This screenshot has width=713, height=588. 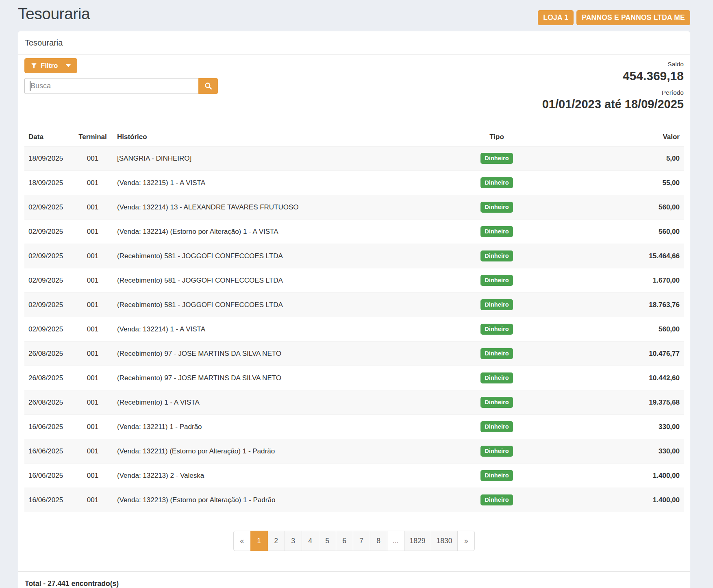 I want to click on pagination-wrap: «12345678...18291830», so click(x=354, y=541).